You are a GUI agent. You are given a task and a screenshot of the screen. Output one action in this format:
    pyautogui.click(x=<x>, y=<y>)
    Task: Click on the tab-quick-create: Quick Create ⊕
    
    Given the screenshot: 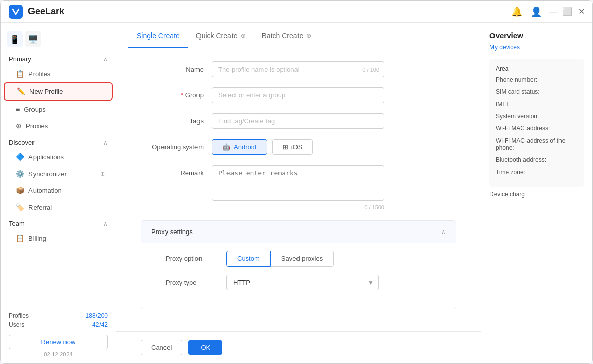 What is the action you would take?
    pyautogui.click(x=221, y=36)
    